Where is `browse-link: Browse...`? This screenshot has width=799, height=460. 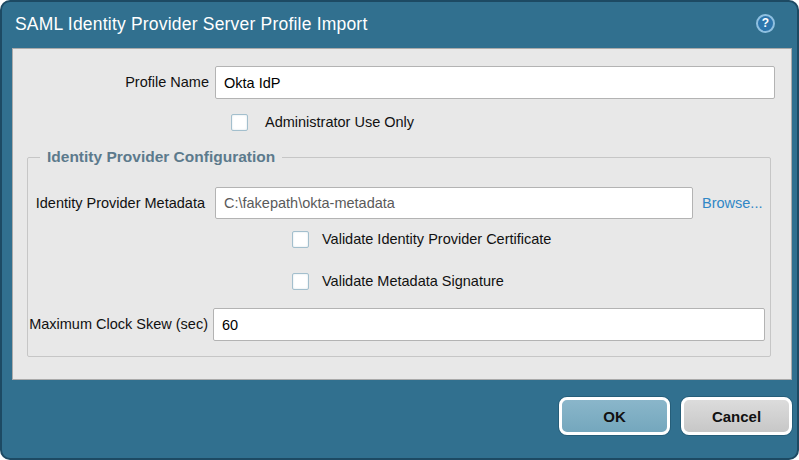 browse-link: Browse... is located at coordinates (732, 203).